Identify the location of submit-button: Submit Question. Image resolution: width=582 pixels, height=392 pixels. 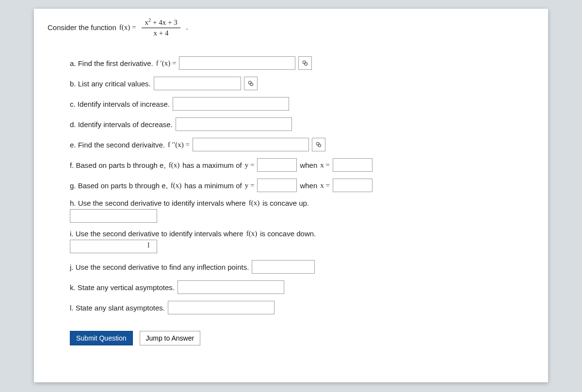
(101, 338).